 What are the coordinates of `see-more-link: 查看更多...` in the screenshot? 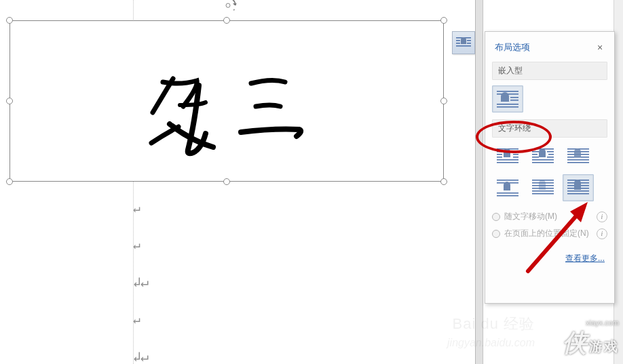 It's located at (548, 259).